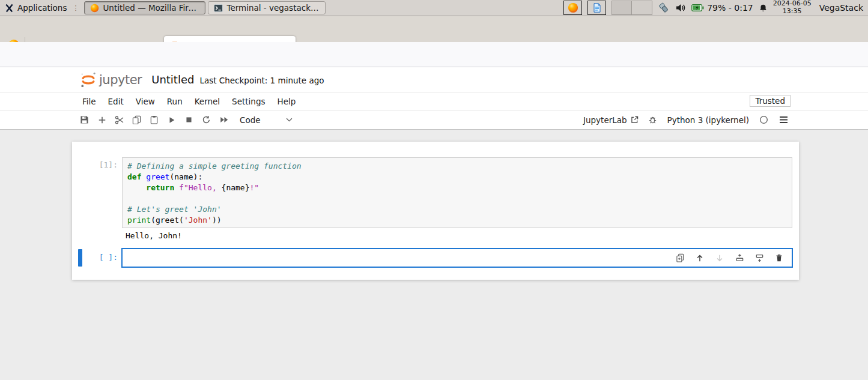 Image resolution: width=868 pixels, height=380 pixels. Describe the element at coordinates (763, 8) in the screenshot. I see `notifications-bell-icon` at that location.